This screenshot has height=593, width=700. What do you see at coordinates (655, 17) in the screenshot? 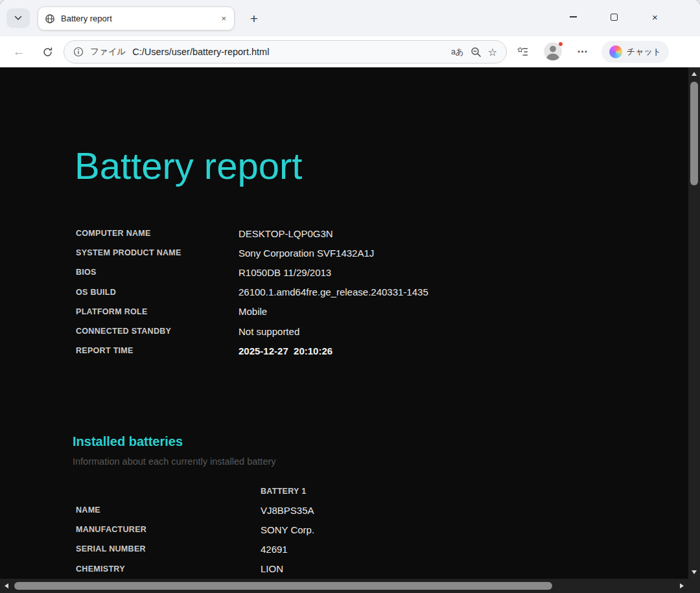
I see `close-icon: ×` at bounding box center [655, 17].